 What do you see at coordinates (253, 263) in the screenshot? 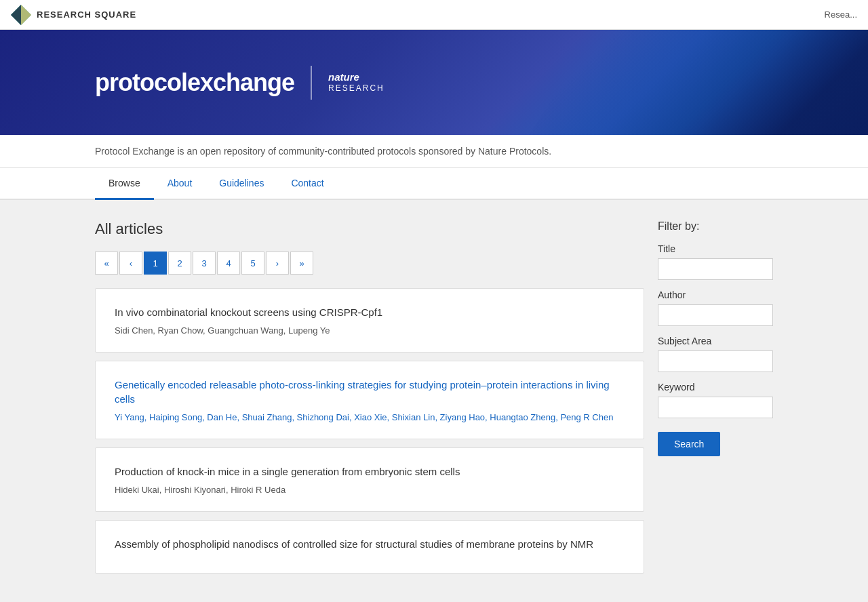
I see `page-5: 5` at bounding box center [253, 263].